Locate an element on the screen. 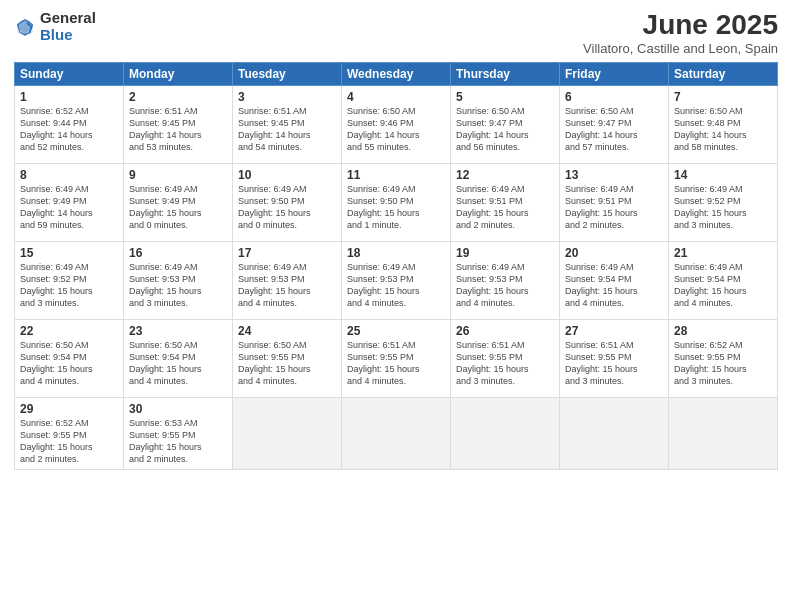 The width and height of the screenshot is (792, 612). table-row: 22Sunrise: 6:50 AM Sunset: 9:54 PM Dayli… is located at coordinates (70, 358).